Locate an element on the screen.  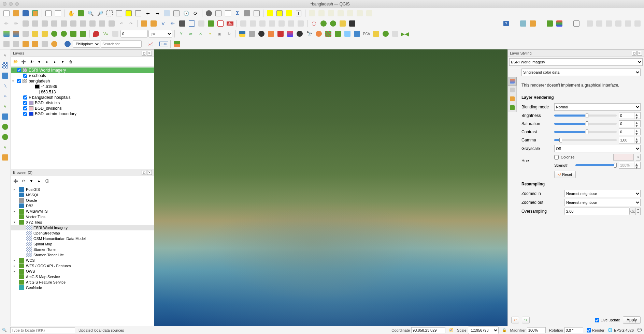
layers-filter-button: ▼ is located at coordinates (39, 62).